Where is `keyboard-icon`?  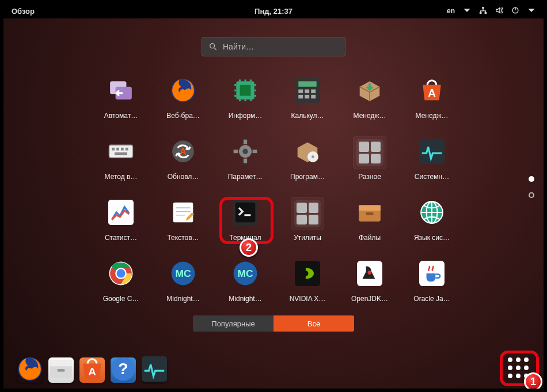
keyboard-icon is located at coordinates (121, 153).